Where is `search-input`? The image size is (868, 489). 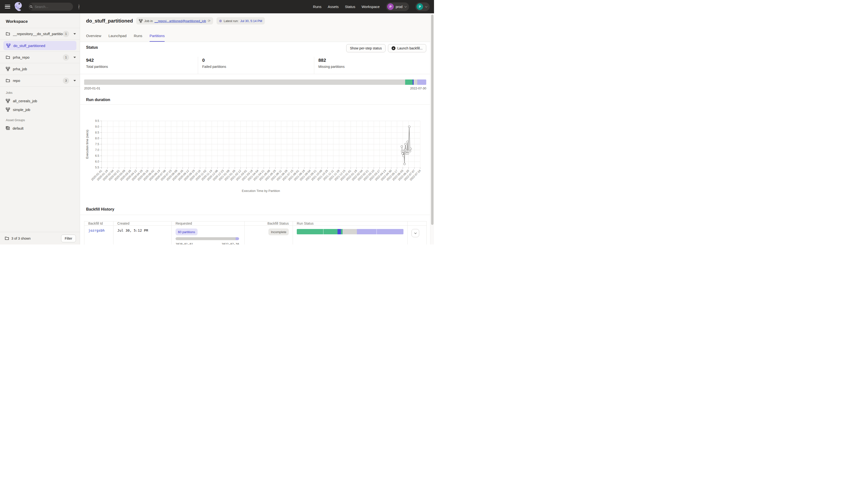
search-input is located at coordinates (57, 7).